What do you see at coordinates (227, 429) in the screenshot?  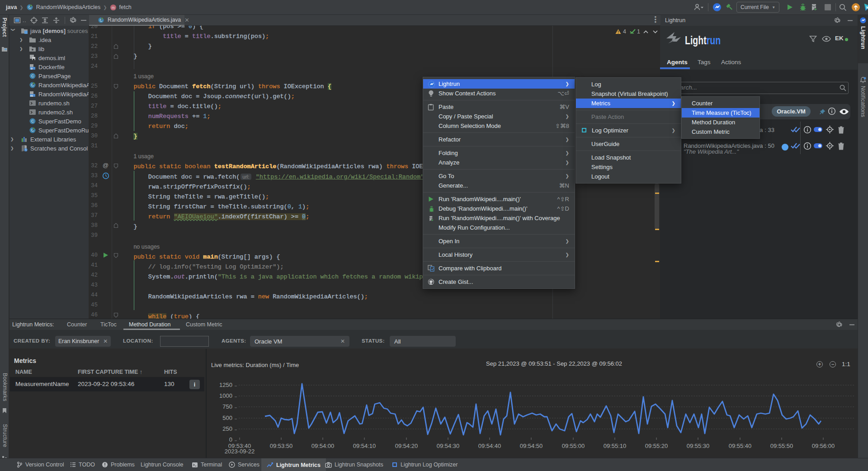 I see `svg-text: 250` at bounding box center [227, 429].